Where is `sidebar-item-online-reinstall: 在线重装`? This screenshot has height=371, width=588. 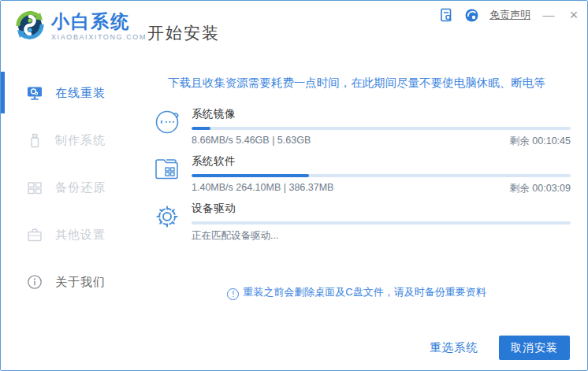 sidebar-item-online-reinstall: 在线重装 is located at coordinates (68, 93).